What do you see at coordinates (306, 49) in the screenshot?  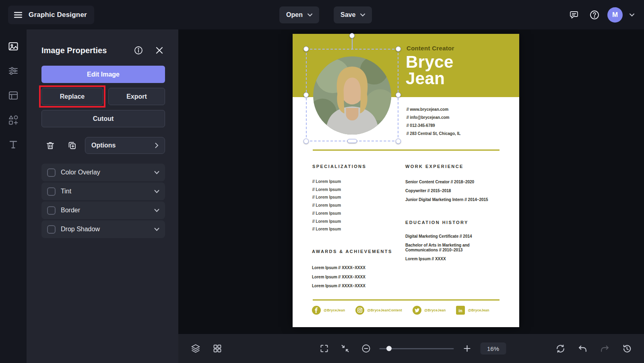 I see `selection-handle-nw` at bounding box center [306, 49].